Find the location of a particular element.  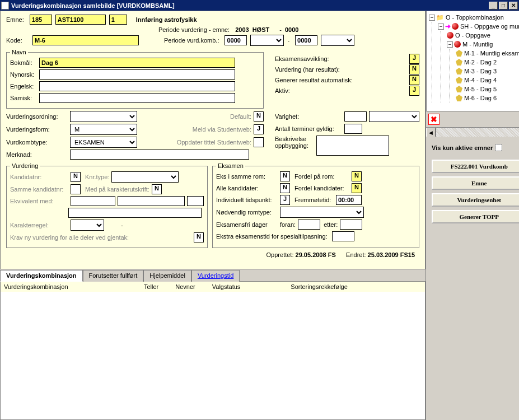

fremmote-input is located at coordinates (349, 200).